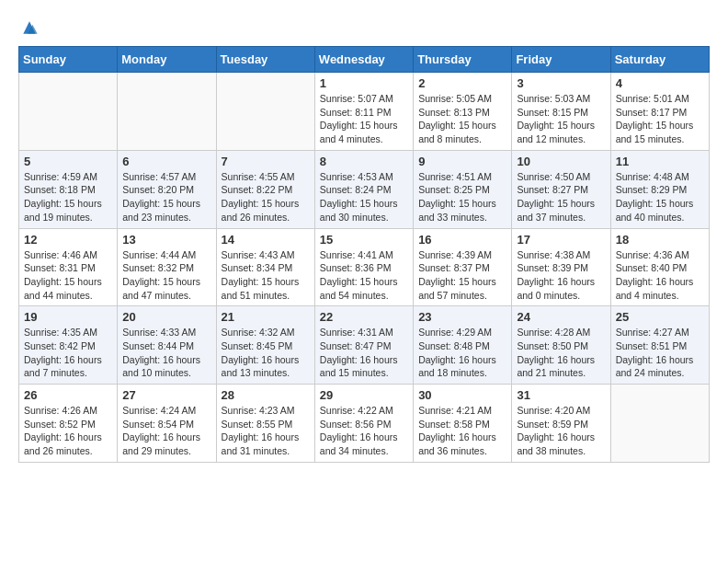  I want to click on day-number: 19, so click(68, 316).